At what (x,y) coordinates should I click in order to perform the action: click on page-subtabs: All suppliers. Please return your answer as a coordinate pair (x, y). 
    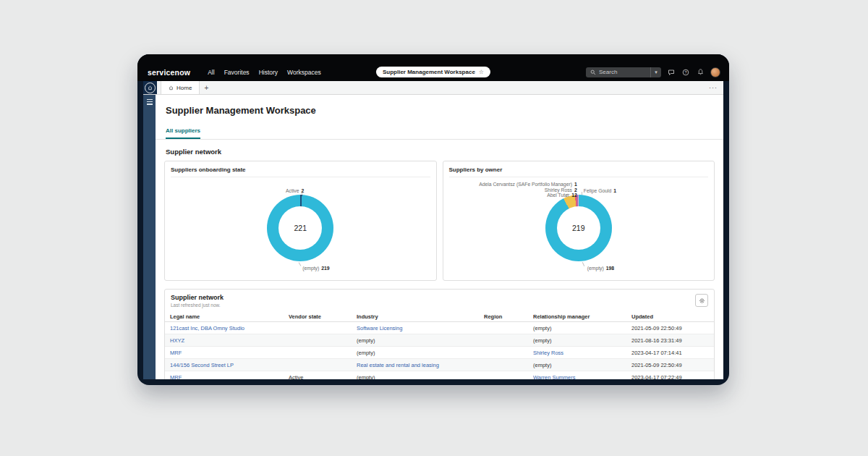
    Looking at the image, I should click on (440, 131).